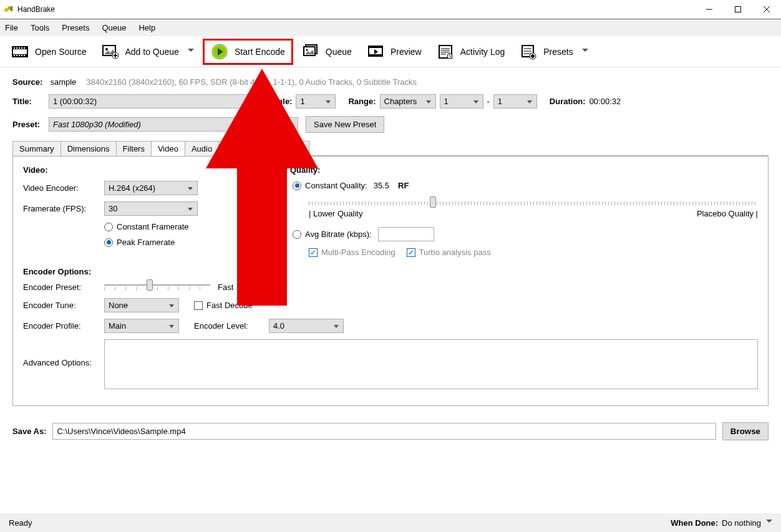  Describe the element at coordinates (168, 148) in the screenshot. I see `tab-video: Video` at that location.